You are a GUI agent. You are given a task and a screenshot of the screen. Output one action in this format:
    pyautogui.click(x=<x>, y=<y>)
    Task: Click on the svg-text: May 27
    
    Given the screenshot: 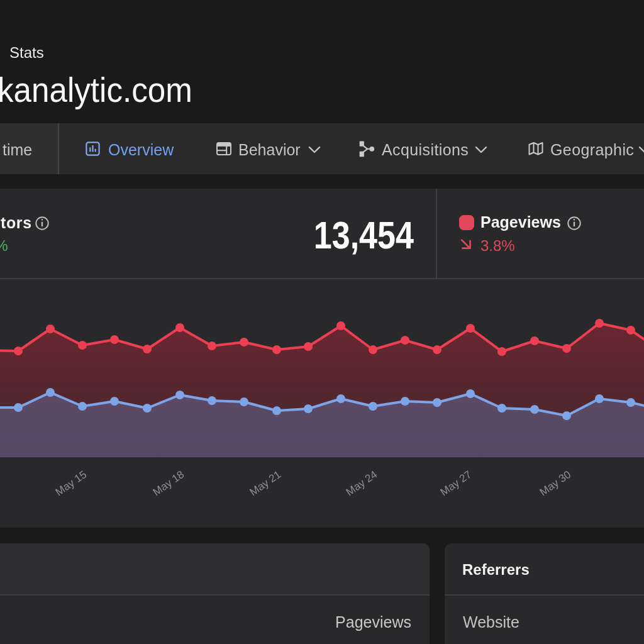 What is the action you would take?
    pyautogui.click(x=457, y=484)
    